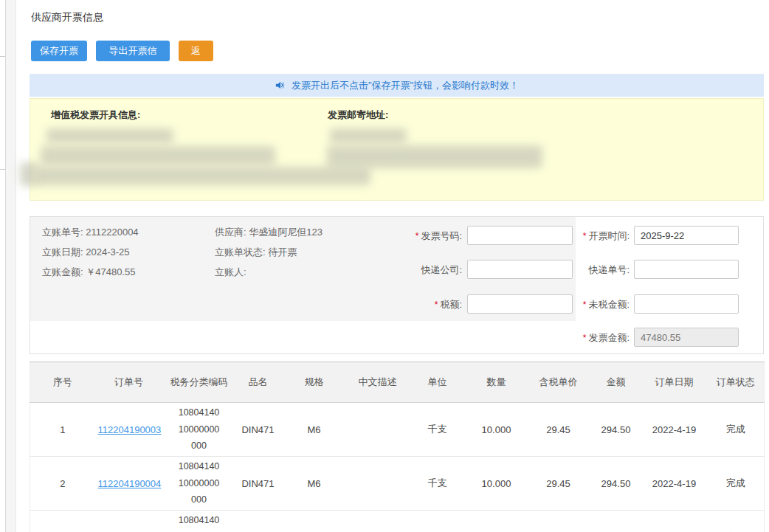 This screenshot has width=769, height=532. What do you see at coordinates (196, 51) in the screenshot?
I see `back-button: 返回` at bounding box center [196, 51].